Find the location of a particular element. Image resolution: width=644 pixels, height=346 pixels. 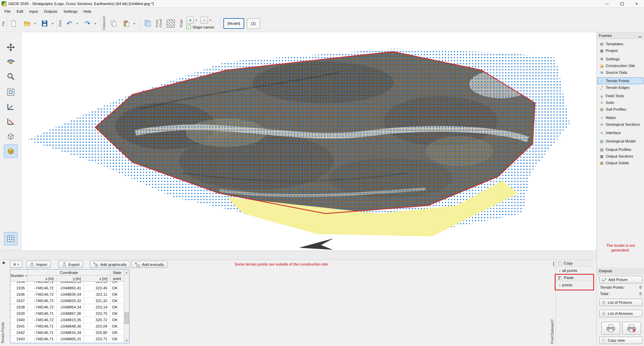

open-file-button is located at coordinates (27, 23).